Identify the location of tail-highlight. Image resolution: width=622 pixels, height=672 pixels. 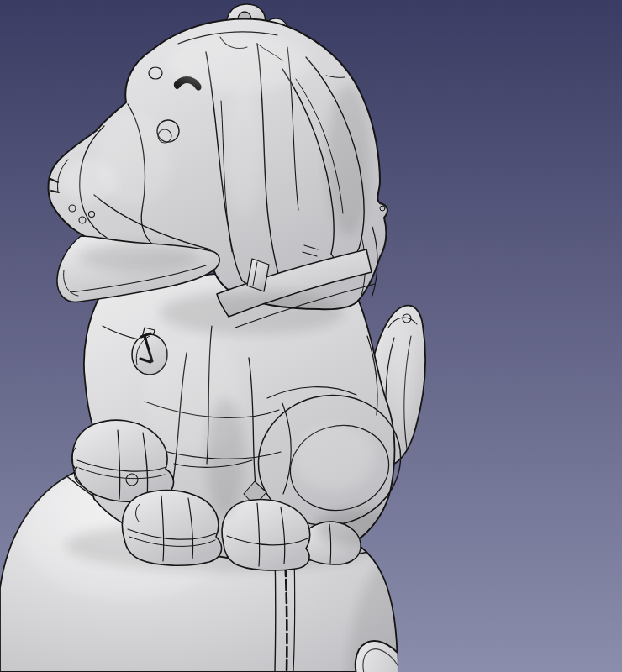
(403, 378).